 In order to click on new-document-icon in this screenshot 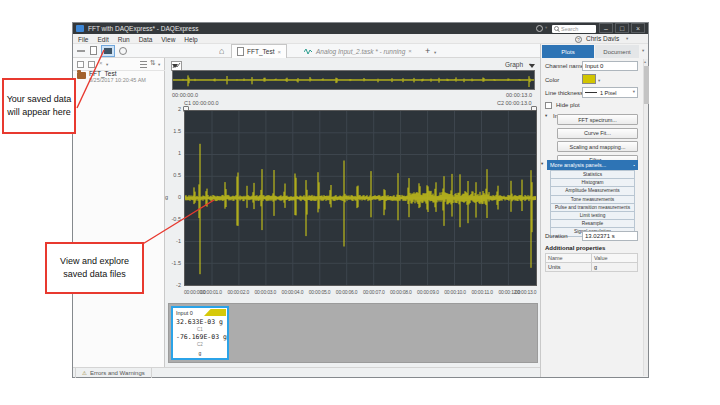, I will do `click(94, 50)`.